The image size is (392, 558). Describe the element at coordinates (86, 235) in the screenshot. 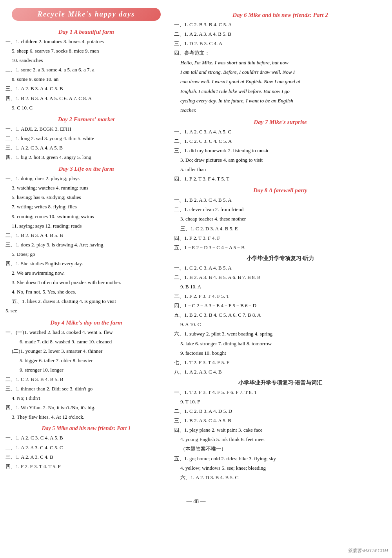

I see `day3-line7: 二、1. B 2. B 3. A 4. B 5. B` at that location.